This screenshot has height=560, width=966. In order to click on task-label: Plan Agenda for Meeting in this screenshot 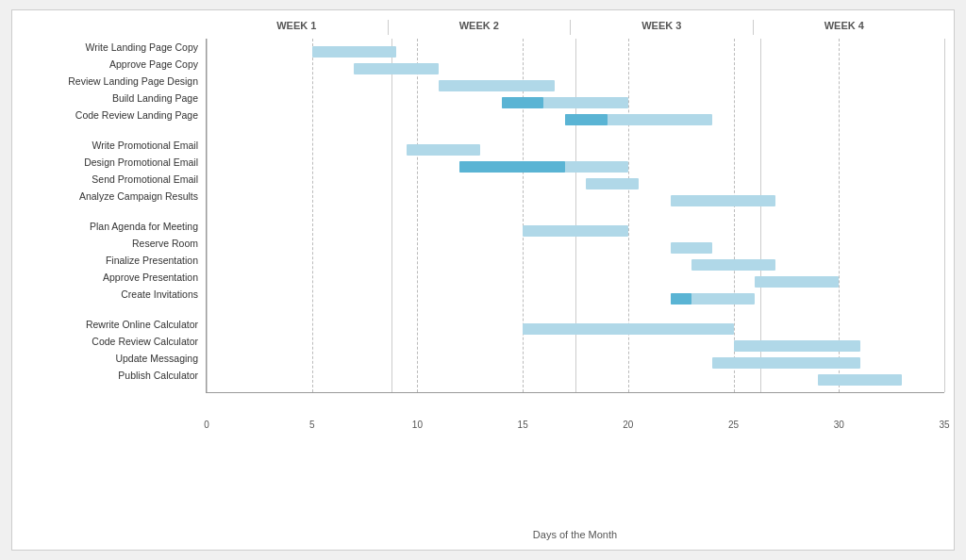, I will do `click(113, 226)`.